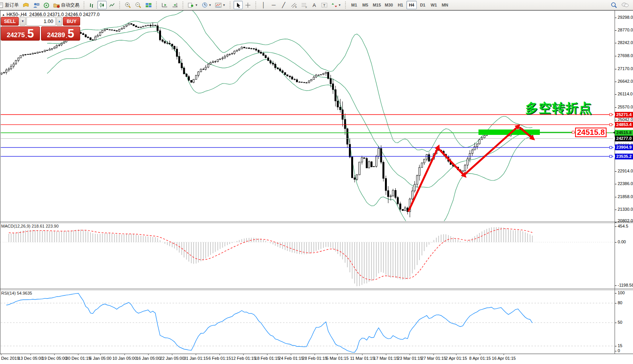 This screenshot has width=633, height=364. What do you see at coordinates (71, 21) in the screenshot?
I see `buy-button: BUY` at bounding box center [71, 21].